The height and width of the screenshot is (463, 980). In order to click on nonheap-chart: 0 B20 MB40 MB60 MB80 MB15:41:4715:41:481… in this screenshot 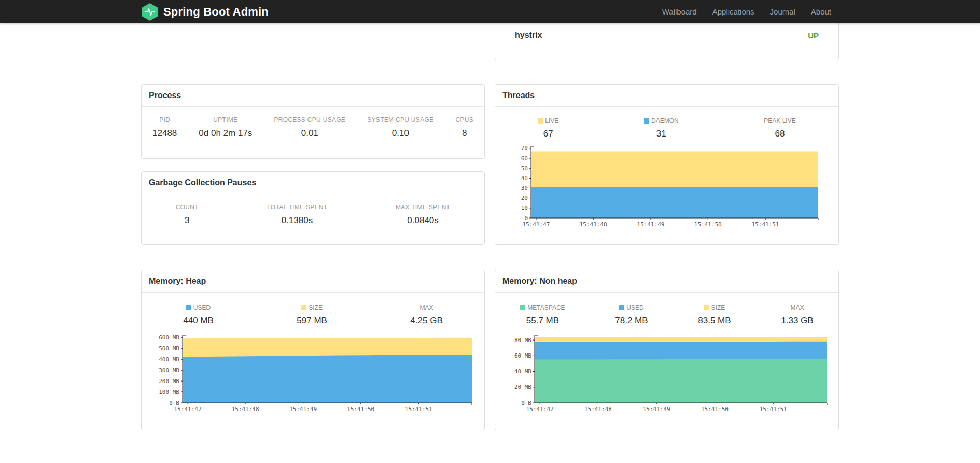, I will do `click(667, 374)`.